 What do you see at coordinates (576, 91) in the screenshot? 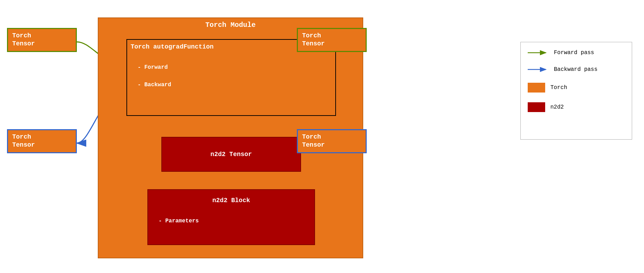
I see `legend-box: Forward pass Backward pass Torch n2d2` at bounding box center [576, 91].